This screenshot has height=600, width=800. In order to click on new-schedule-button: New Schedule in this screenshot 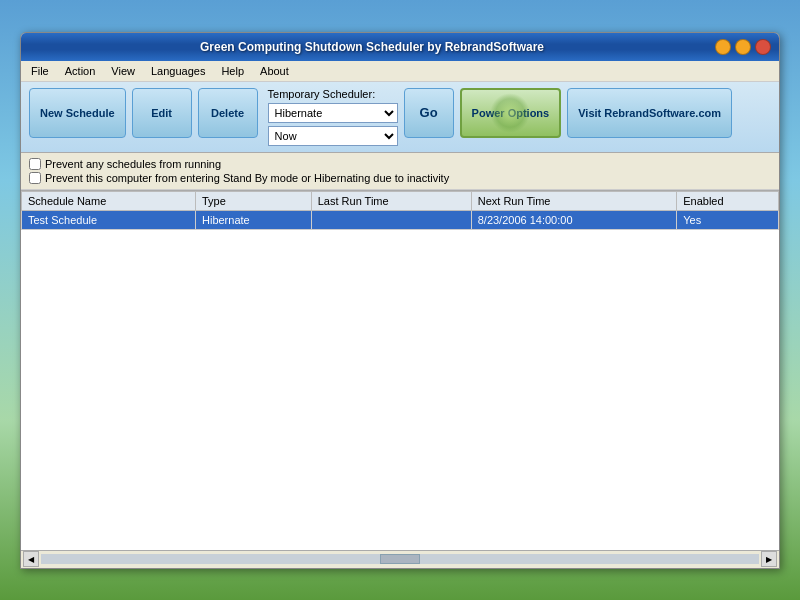, I will do `click(78, 113)`.